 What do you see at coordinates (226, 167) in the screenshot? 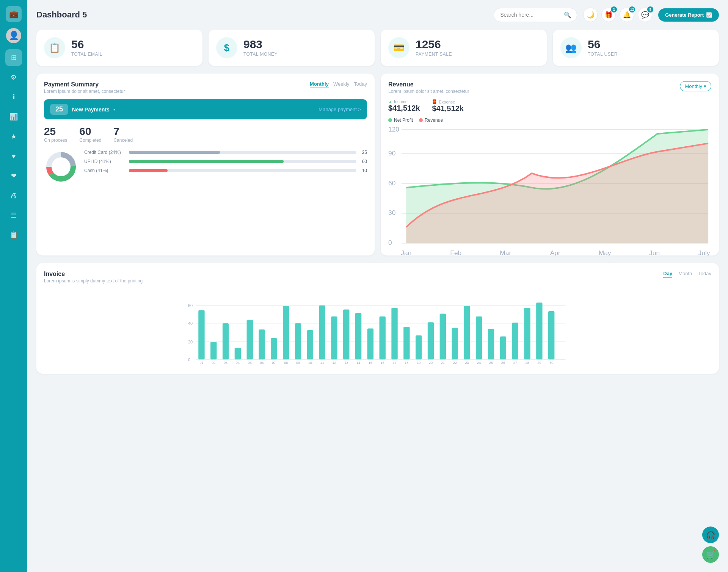
I see `payment-bars: Credit Card (24%) 25 UPI ID (41%) 60` at bounding box center [226, 167].